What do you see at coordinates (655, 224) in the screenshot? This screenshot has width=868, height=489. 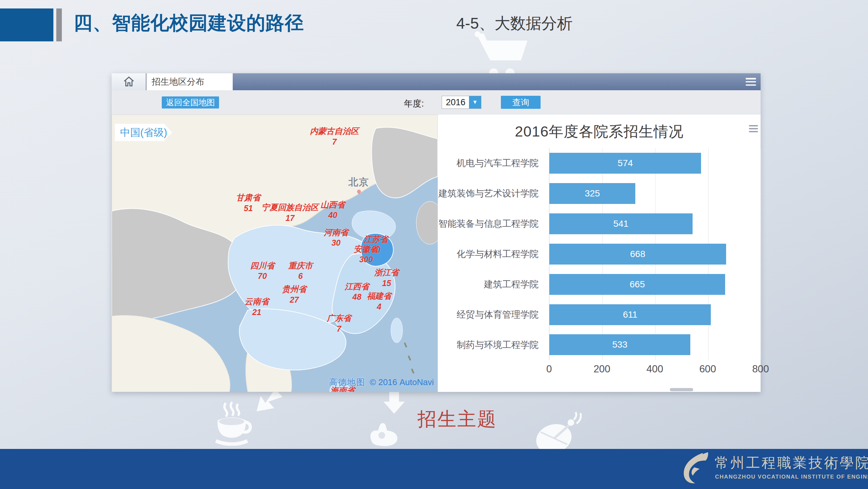 I see `chart-bar-row: 541` at bounding box center [655, 224].